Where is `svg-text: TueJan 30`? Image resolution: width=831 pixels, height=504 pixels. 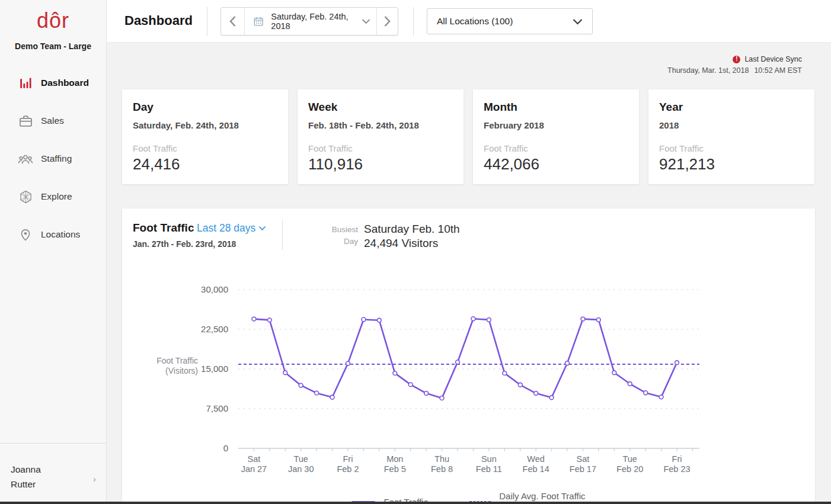 svg-text: TueJan 30 is located at coordinates (301, 464).